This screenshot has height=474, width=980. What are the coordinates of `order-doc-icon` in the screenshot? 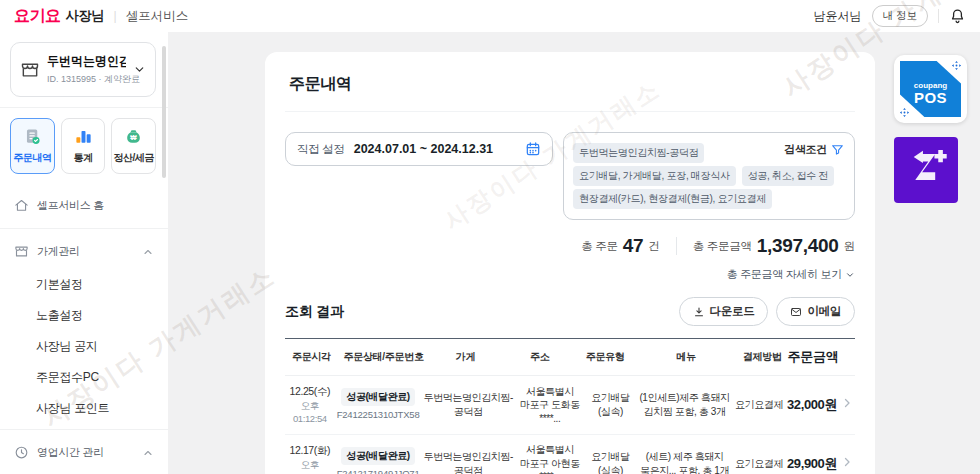 It's located at (32, 136).